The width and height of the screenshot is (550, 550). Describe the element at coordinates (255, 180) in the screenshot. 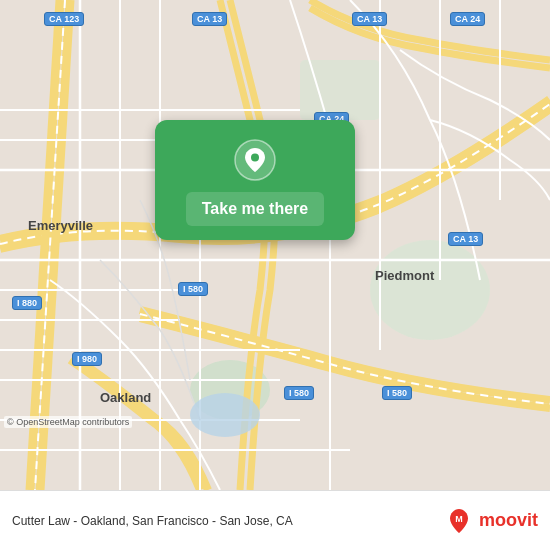

I see `popup-card: Take me there` at that location.